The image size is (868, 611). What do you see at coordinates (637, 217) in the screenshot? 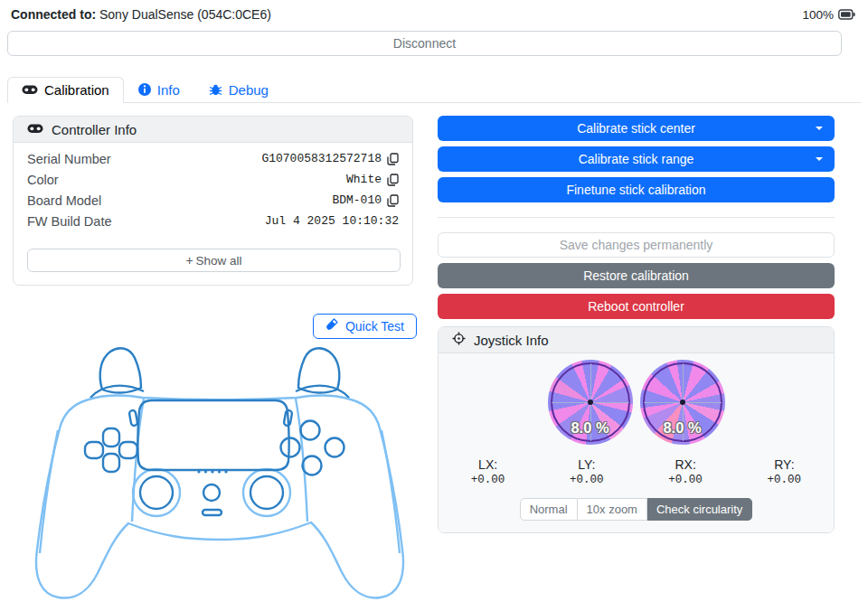
I see `divider` at bounding box center [637, 217].